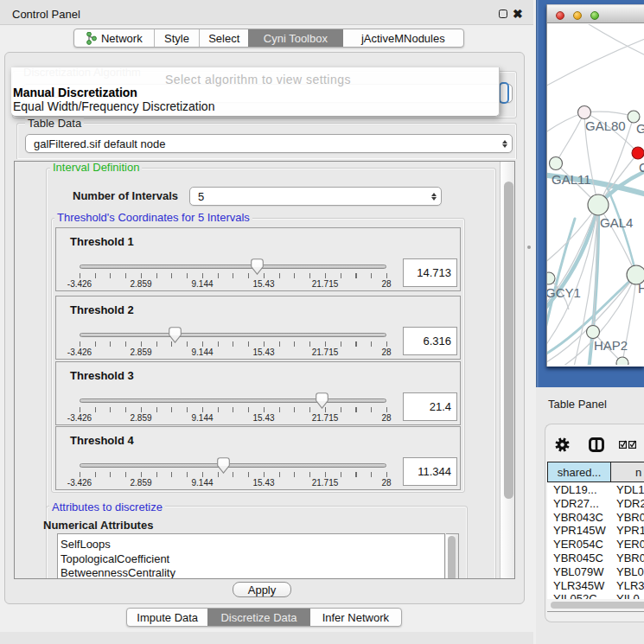 The width and height of the screenshot is (644, 644). I want to click on svg-text: GAL4, so click(616, 223).